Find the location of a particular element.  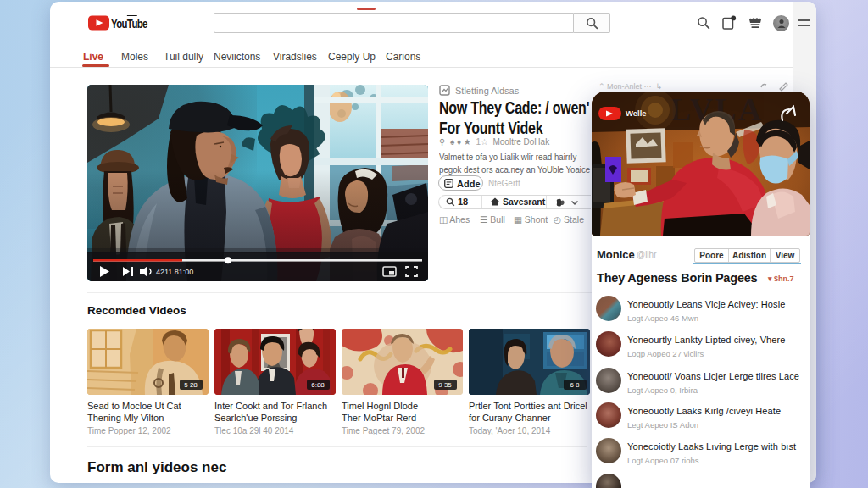

svg-text: 9 35 is located at coordinates (445, 385).